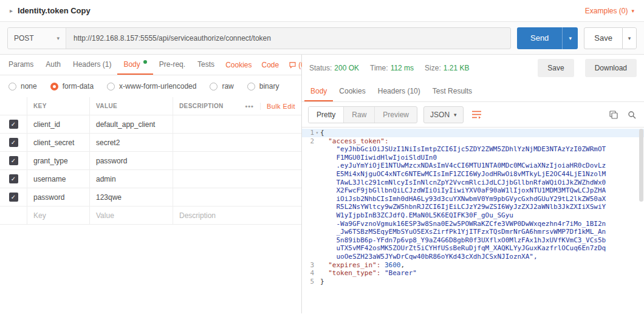  What do you see at coordinates (642, 165) in the screenshot?
I see `scrollbar-thumb` at bounding box center [642, 165].